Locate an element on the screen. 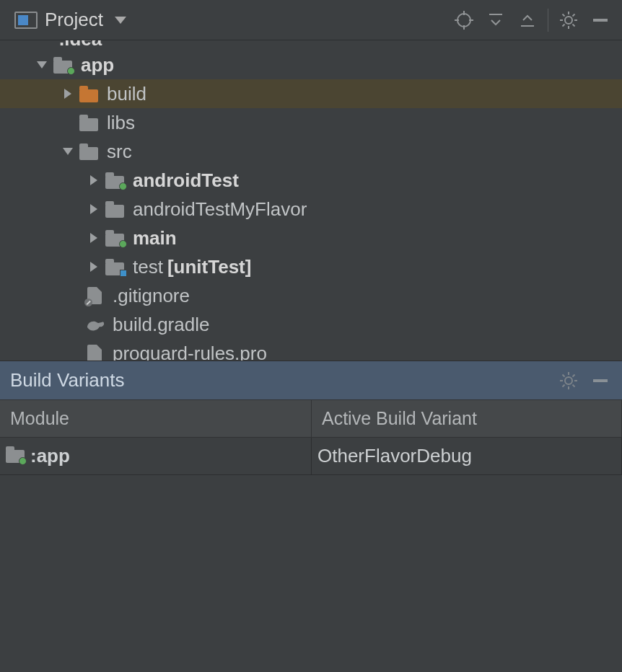 Image resolution: width=622 pixels, height=672 pixels. collapse-all-button is located at coordinates (527, 20).